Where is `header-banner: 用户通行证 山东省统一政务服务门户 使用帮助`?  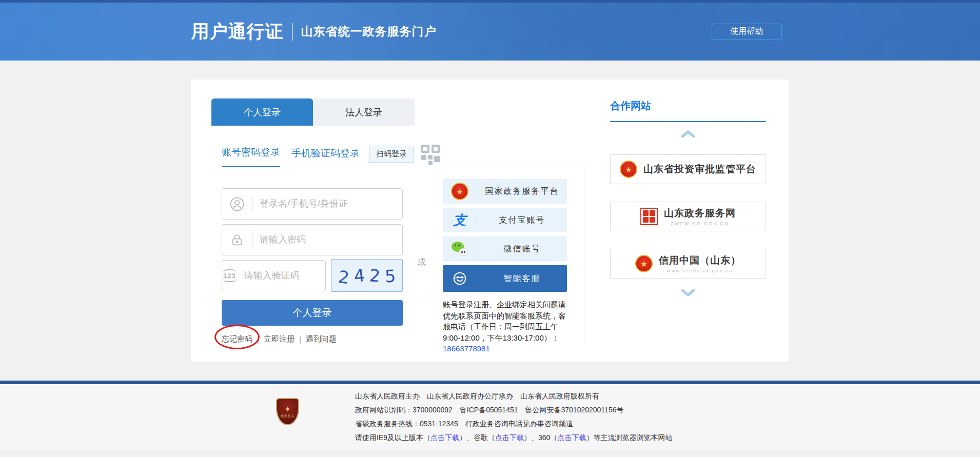
header-banner: 用户通行证 山东省统一政务服务门户 使用帮助 is located at coordinates (490, 32).